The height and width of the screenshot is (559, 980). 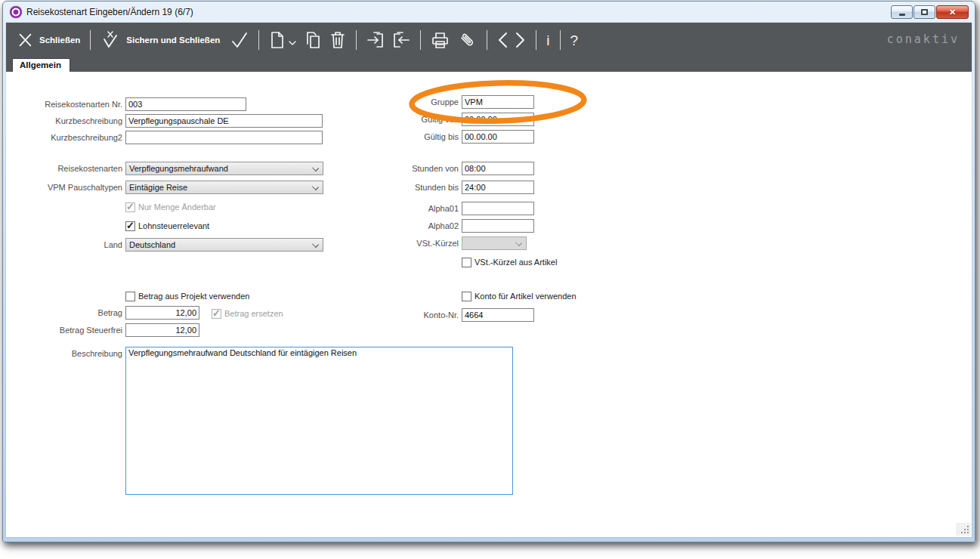 I want to click on beschreibung-label: Beschreibung, so click(x=66, y=354).